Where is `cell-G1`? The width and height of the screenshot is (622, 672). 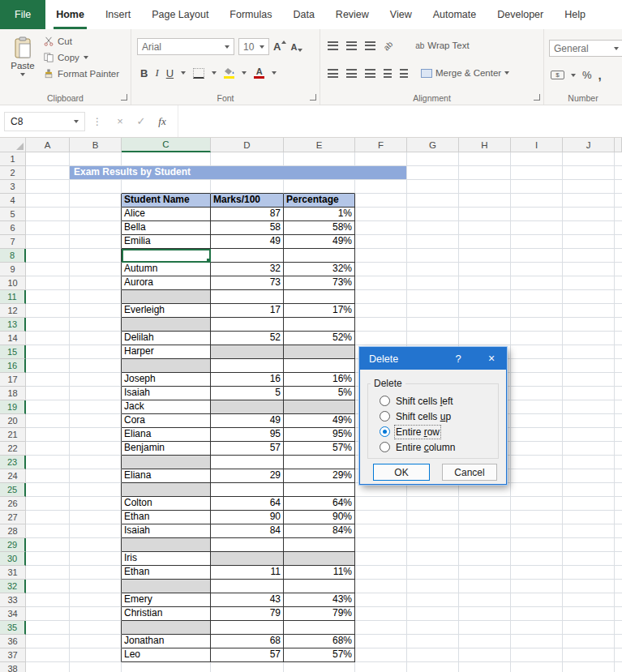
cell-G1 is located at coordinates (433, 159).